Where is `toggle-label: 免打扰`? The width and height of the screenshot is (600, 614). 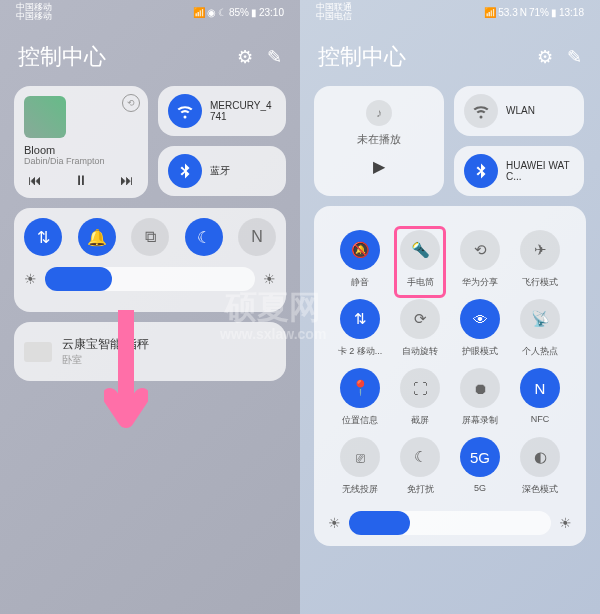
toggle-label: 免打扰 is located at coordinates (420, 490).